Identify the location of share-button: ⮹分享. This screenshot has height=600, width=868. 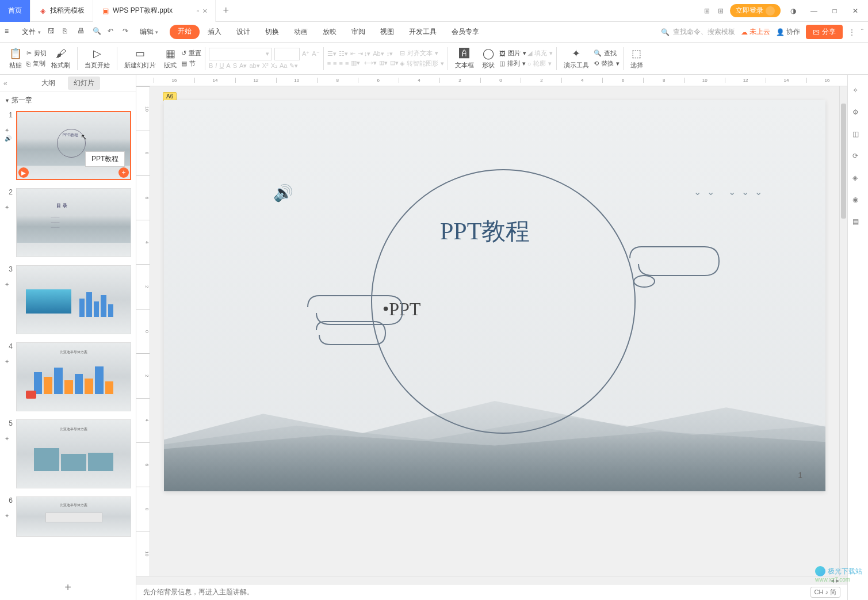
(824, 32).